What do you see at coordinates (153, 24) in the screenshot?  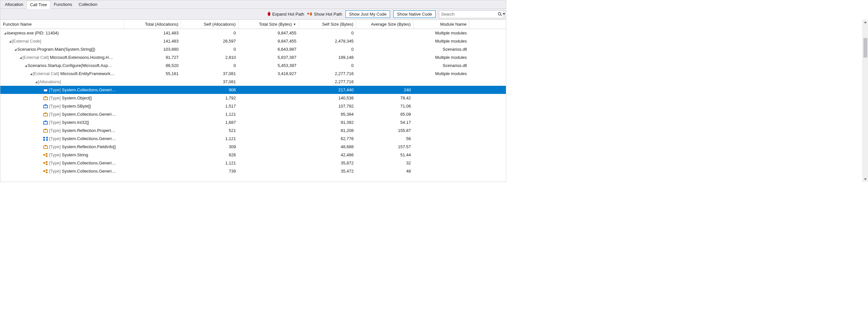 I see `column-header-1: Total (Allocations)` at bounding box center [153, 24].